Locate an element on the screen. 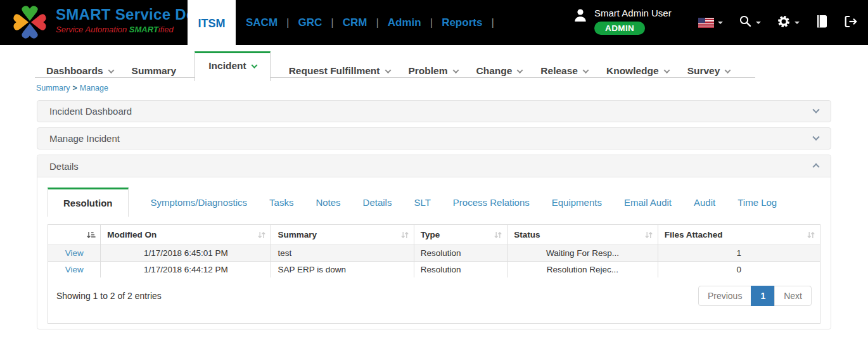 The width and height of the screenshot is (868, 344). breadcrumb: Summary>Manage is located at coordinates (452, 88).